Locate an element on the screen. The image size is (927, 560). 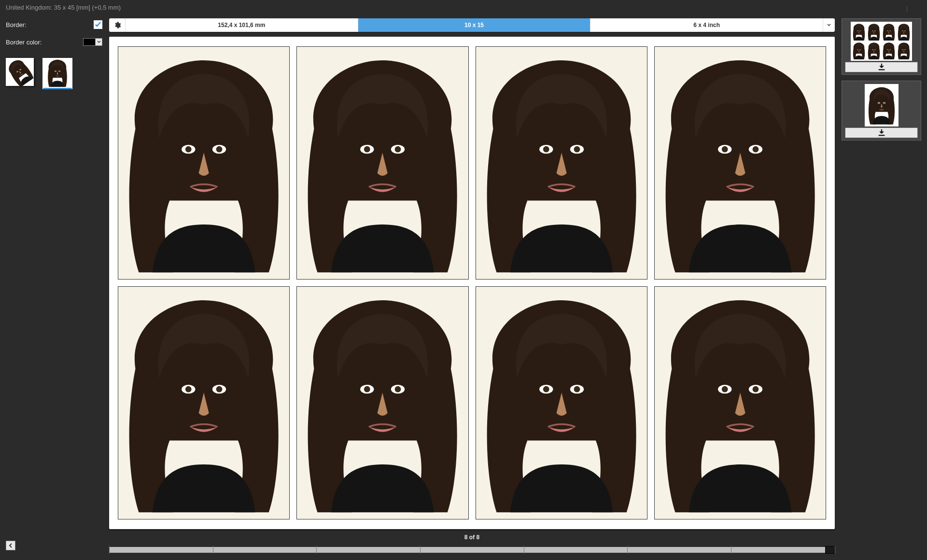
print-size-bar: 152,4 x 101,6 mm 10 x 15 6 x 4 inch is located at coordinates (472, 25).